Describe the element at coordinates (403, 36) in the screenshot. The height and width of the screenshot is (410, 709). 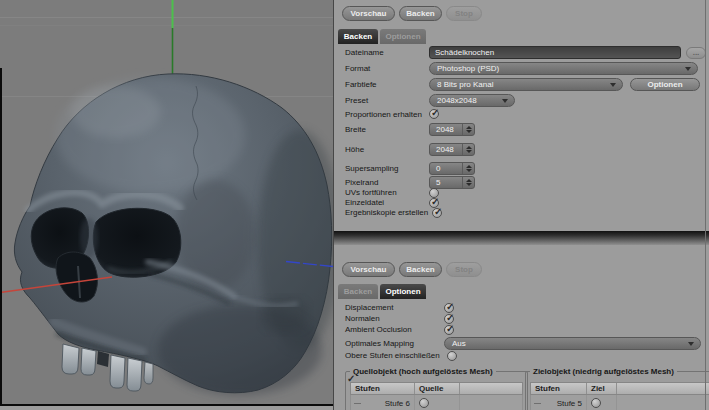
I see `tab-optionen: Optionen` at that location.